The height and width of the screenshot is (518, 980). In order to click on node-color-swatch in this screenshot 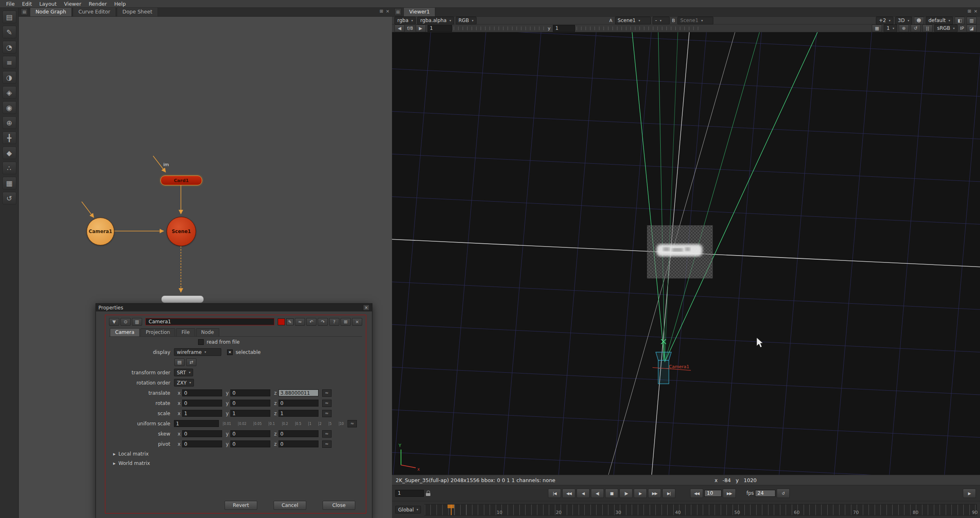, I will do `click(281, 322)`.